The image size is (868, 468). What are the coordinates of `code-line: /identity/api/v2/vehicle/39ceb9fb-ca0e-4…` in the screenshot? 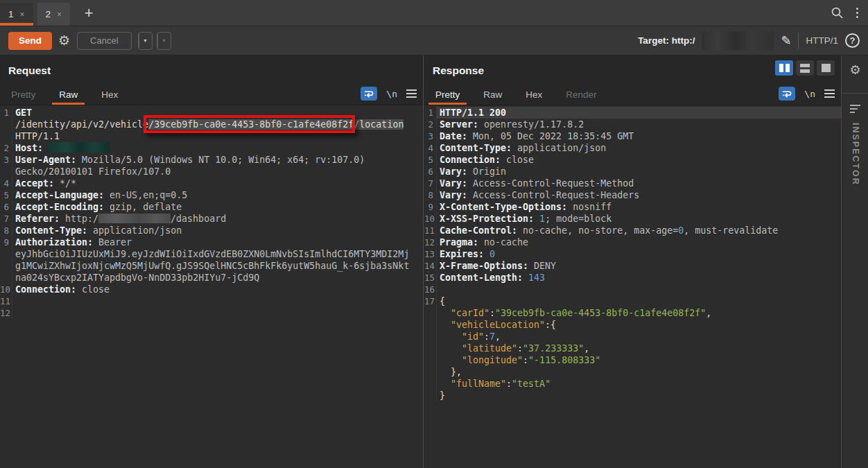 It's located at (211, 125).